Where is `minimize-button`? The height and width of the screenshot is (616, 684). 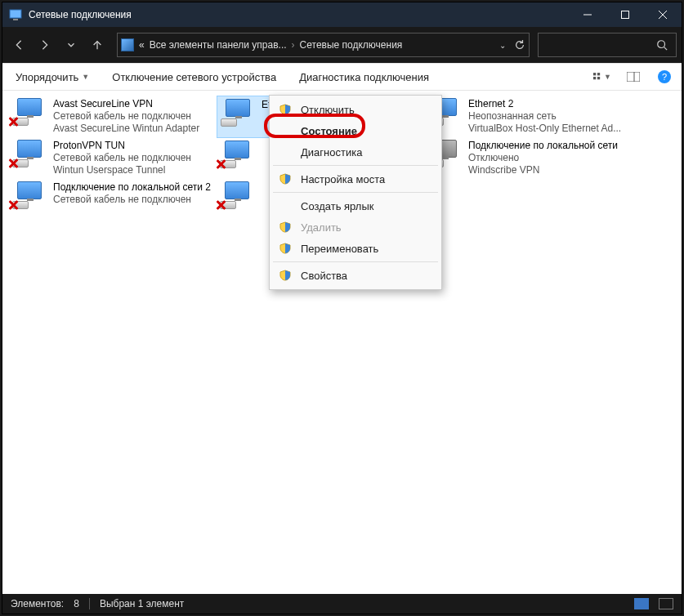
minimize-button is located at coordinates (588, 15).